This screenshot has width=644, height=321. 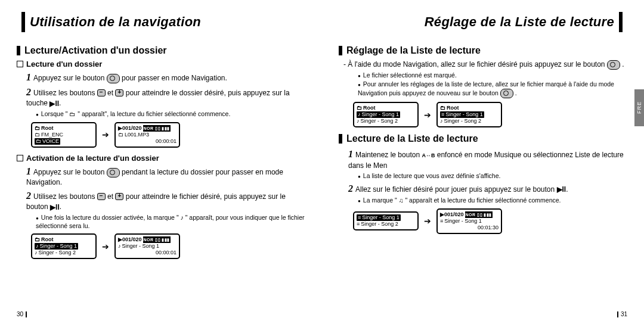 I want to click on right-sec1-h2: Réglage de la Liste de lecture, so click(x=483, y=51).